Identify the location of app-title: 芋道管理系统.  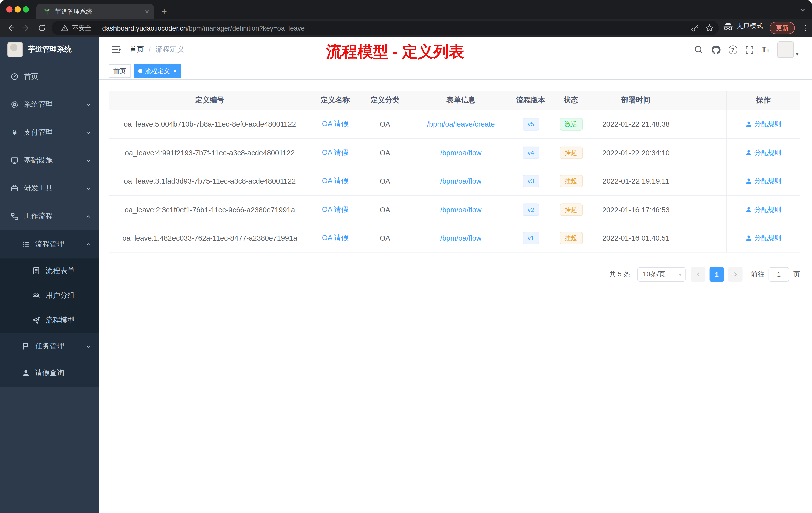
(50, 50).